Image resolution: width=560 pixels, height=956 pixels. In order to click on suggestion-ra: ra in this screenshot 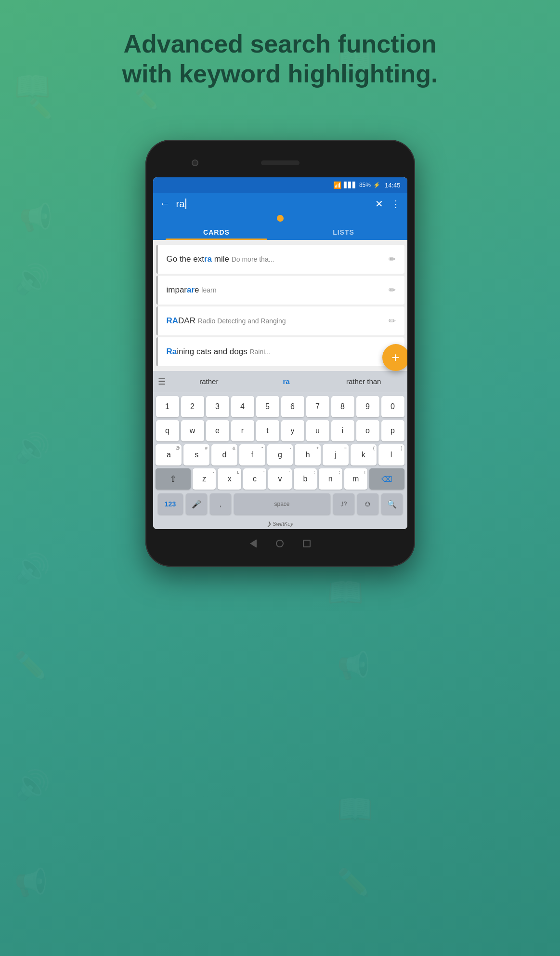, I will do `click(286, 382)`.